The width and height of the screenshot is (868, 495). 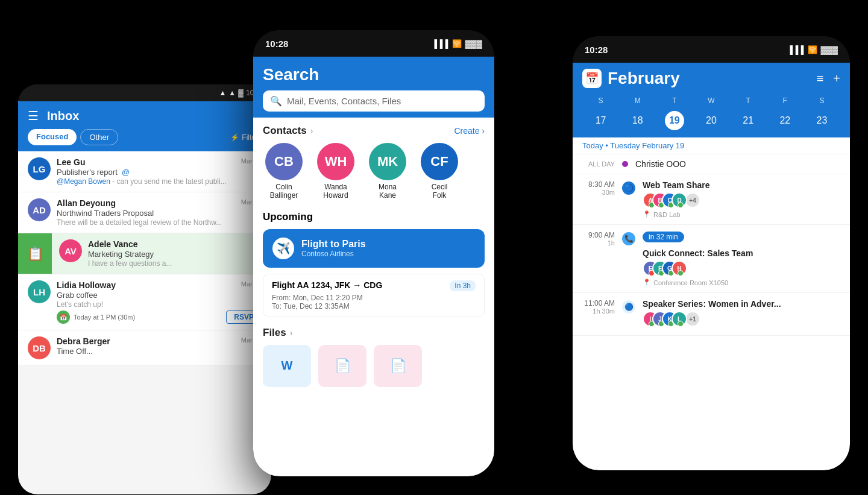 What do you see at coordinates (287, 366) in the screenshot?
I see `file-card: W` at bounding box center [287, 366].